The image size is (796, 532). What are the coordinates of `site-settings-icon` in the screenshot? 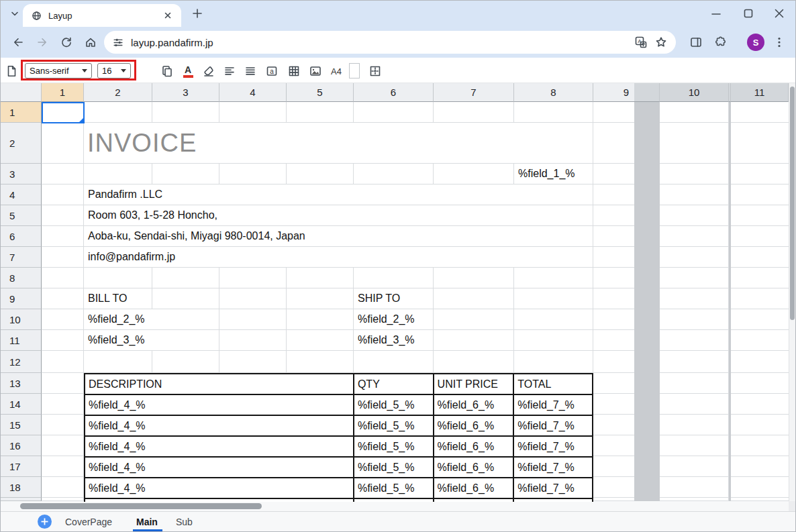 It's located at (118, 42).